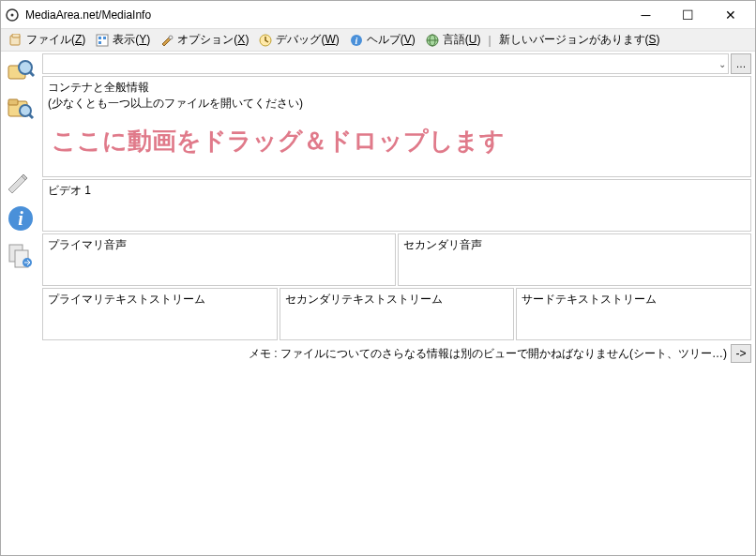 The width and height of the screenshot is (756, 556). I want to click on panel-text-third: サードテキストストリーム, so click(634, 314).